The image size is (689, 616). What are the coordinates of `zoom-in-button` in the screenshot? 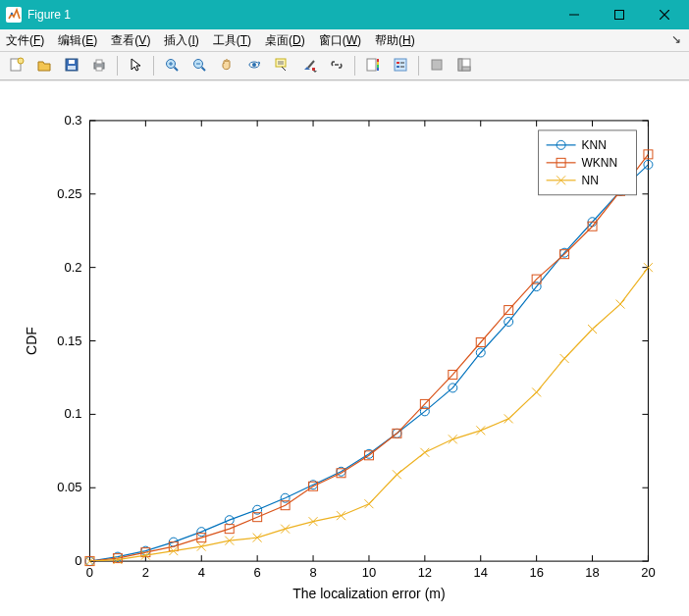 It's located at (172, 66).